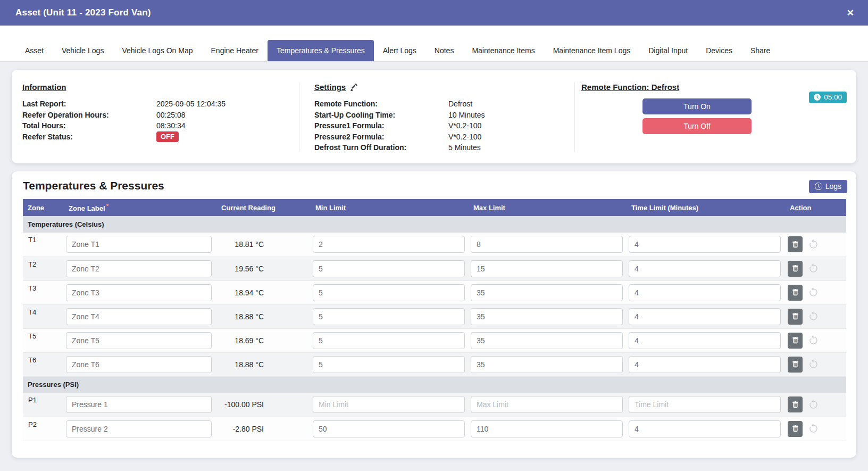  What do you see at coordinates (161, 126) in the screenshot?
I see `info-row-total-hours: Total Hours: 08:30:34` at bounding box center [161, 126].